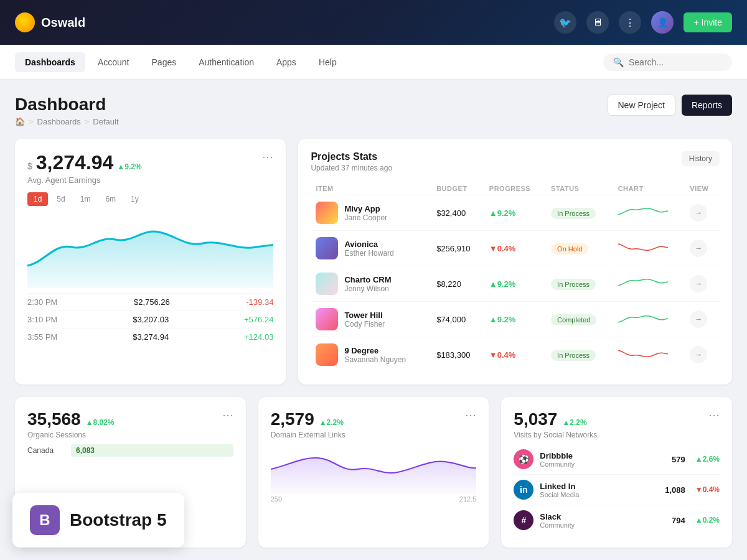 This screenshot has width=747, height=560. I want to click on linkedin-icon: in, so click(524, 490).